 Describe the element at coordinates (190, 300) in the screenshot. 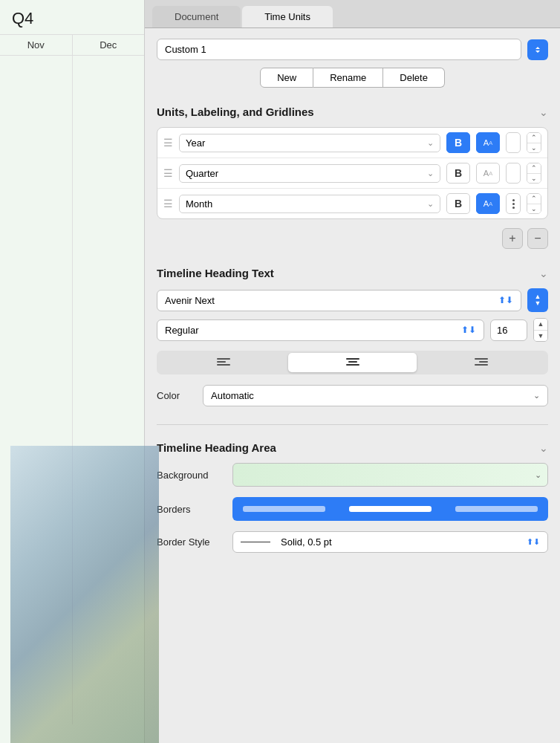

I see `font-name-value: Avenir Next` at that location.